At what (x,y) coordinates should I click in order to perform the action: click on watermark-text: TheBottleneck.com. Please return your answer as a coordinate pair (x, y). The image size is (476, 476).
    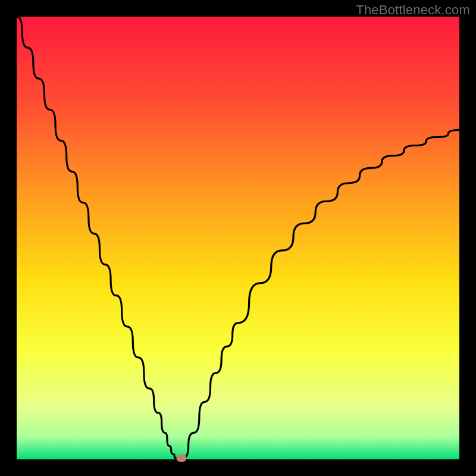
    Looking at the image, I should click on (413, 10).